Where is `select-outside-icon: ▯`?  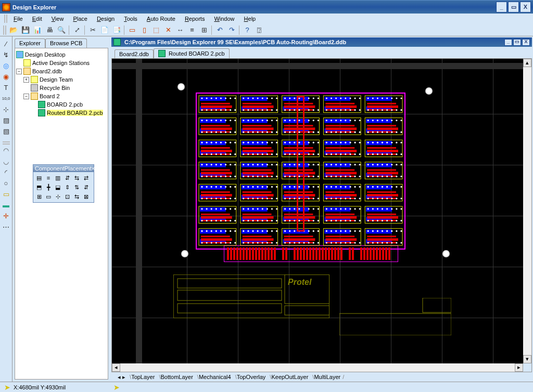
select-outside-icon: ▯ is located at coordinates (144, 30).